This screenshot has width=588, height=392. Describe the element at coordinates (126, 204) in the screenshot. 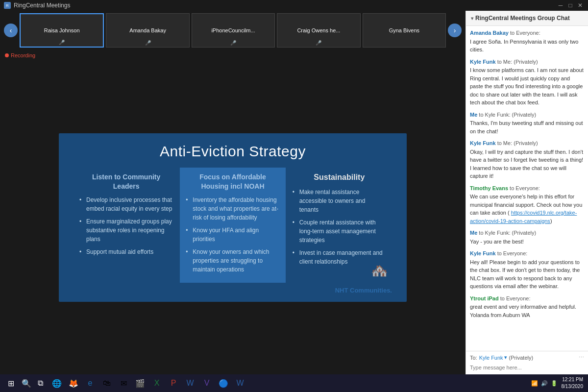

I see `col1-bullet-0: Develop inclusive processes that embed r…` at that location.